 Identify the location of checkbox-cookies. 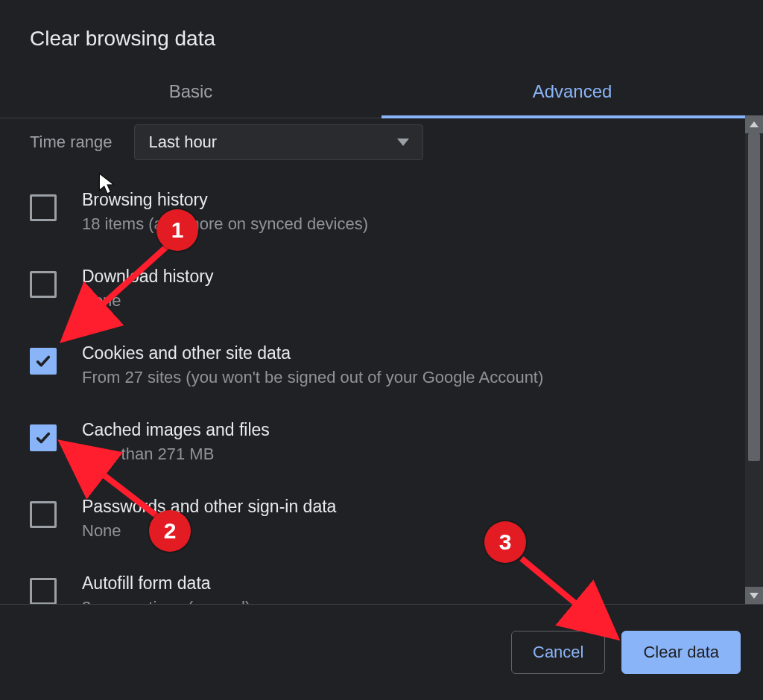
(43, 361).